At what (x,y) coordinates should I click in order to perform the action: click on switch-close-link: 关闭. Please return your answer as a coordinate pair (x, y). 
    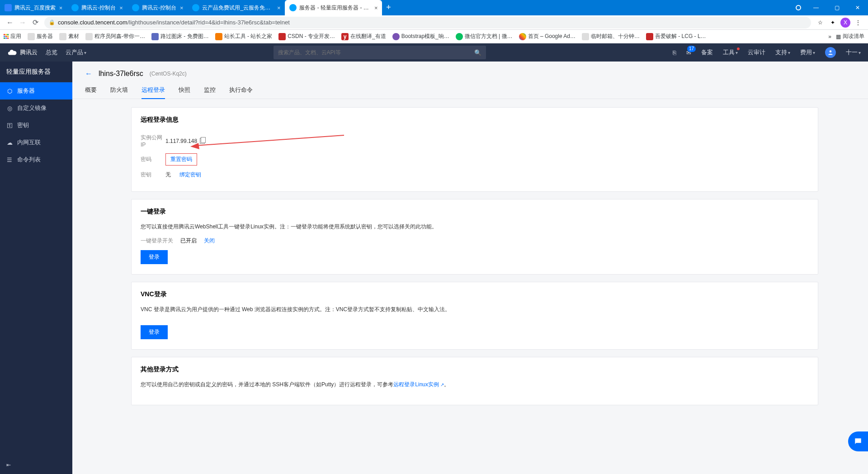
    Looking at the image, I should click on (209, 241).